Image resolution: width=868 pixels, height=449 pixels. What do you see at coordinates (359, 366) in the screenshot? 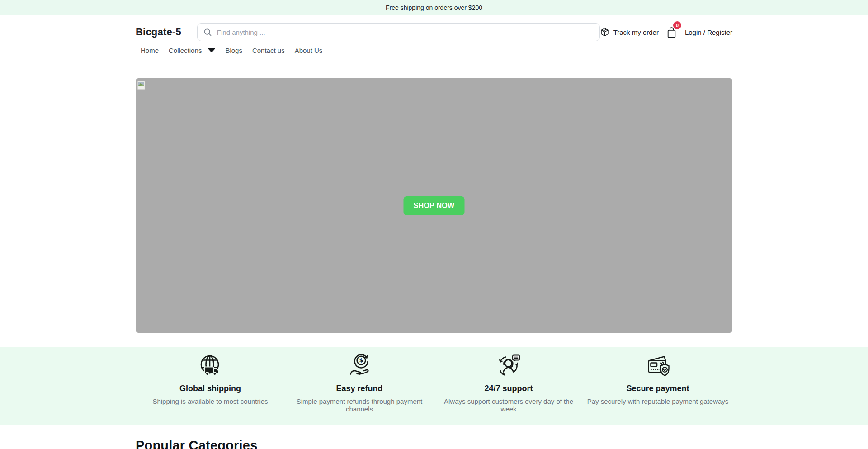
I see `refund-hand-icon: $` at bounding box center [359, 366].